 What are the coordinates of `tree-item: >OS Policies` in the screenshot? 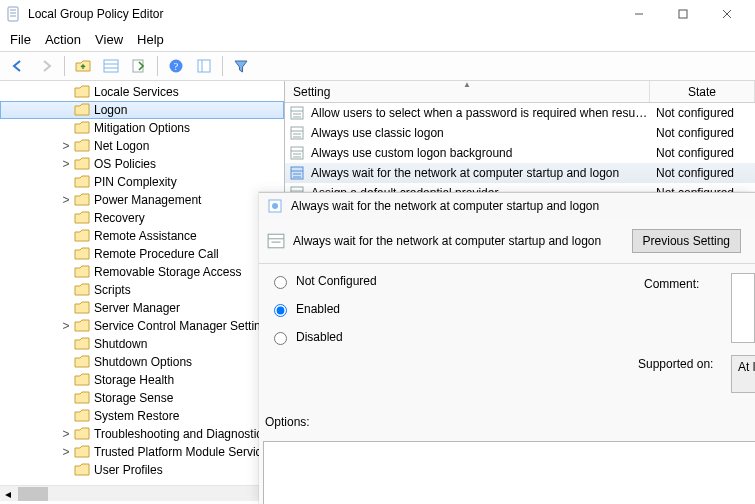 It's located at (142, 164).